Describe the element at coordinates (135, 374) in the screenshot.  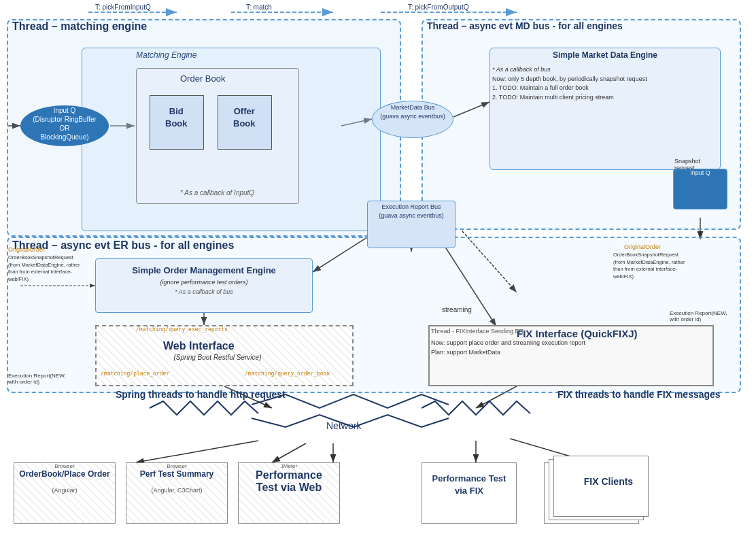
I see `url-place-order: /matching/place_order` at that location.